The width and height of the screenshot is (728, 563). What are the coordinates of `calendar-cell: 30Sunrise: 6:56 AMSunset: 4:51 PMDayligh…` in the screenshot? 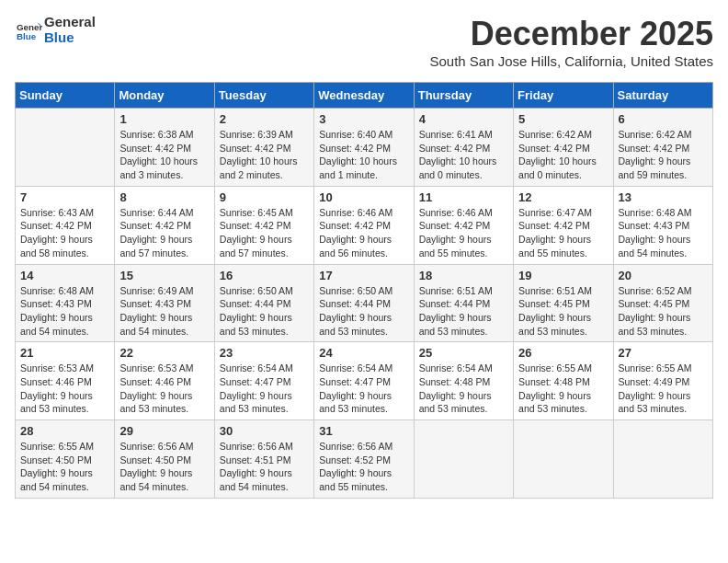 It's located at (264, 460).